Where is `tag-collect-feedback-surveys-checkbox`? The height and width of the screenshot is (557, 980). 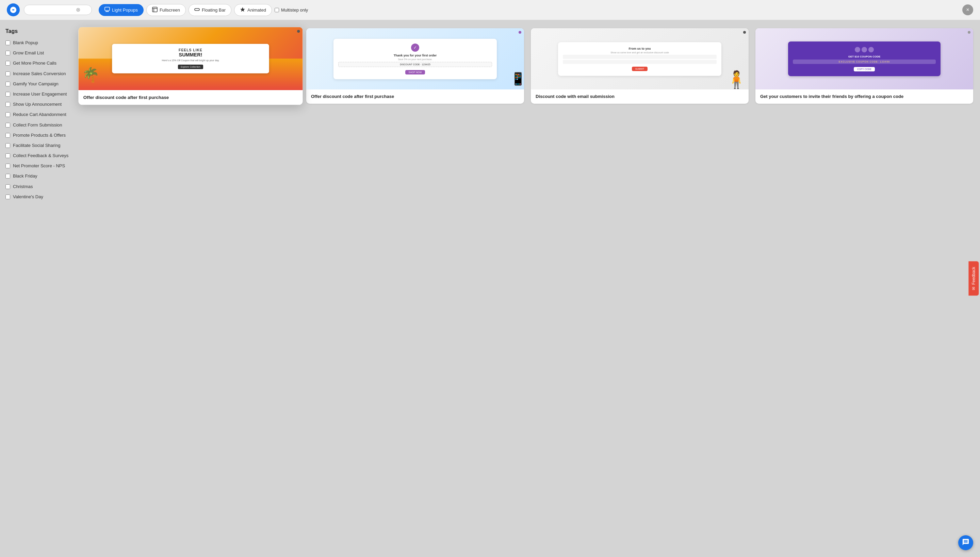 tag-collect-feedback-surveys-checkbox is located at coordinates (8, 156).